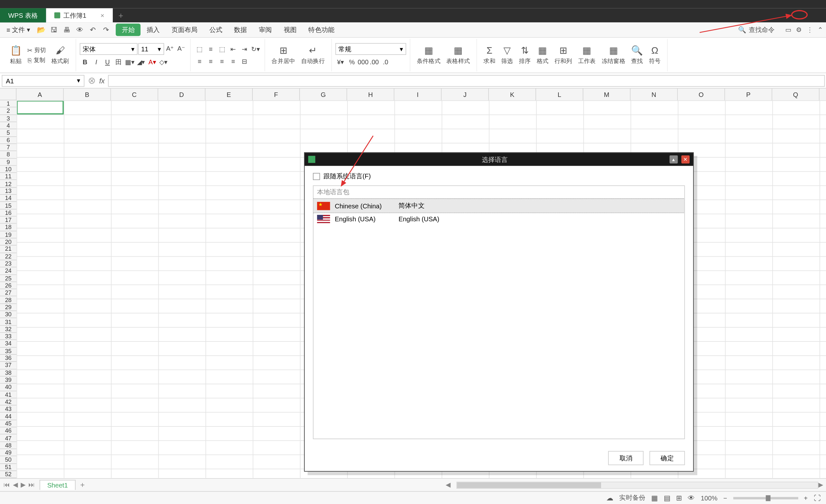  I want to click on row-header-2: 2, so click(8, 111).